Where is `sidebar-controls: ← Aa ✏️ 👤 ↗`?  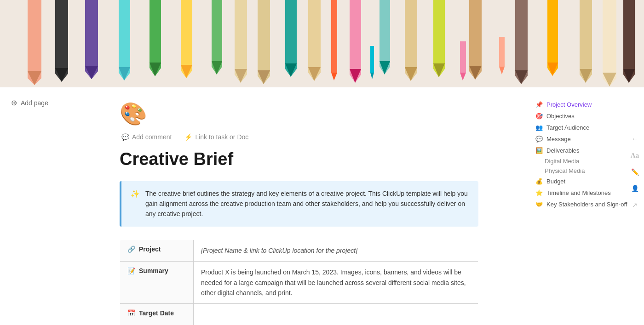
sidebar-controls: ← Aa ✏️ 👤 ↗ is located at coordinates (635, 172).